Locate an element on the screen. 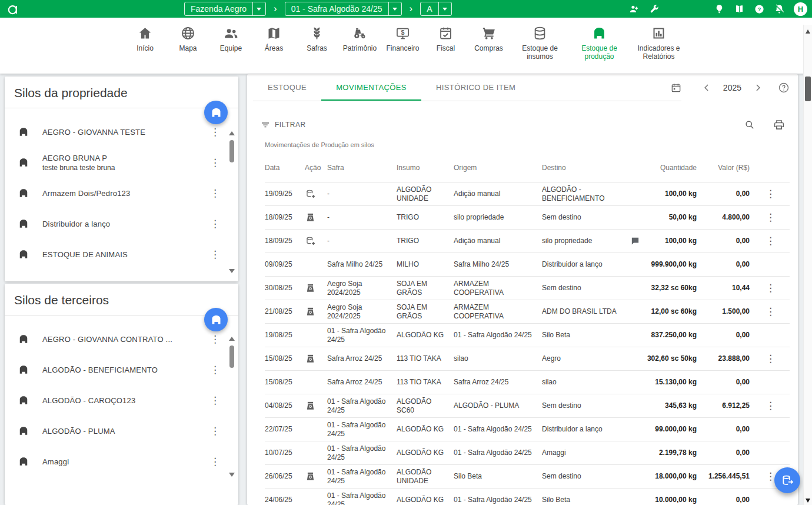 Image resolution: width=812 pixels, height=505 pixels. calendar-icon is located at coordinates (676, 88).